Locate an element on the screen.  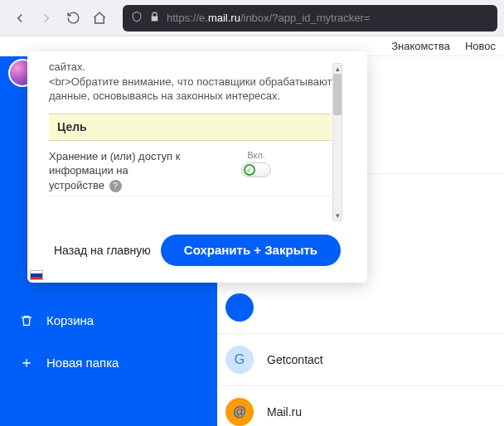
scrollbar: ▴ ▾ is located at coordinates (337, 143).